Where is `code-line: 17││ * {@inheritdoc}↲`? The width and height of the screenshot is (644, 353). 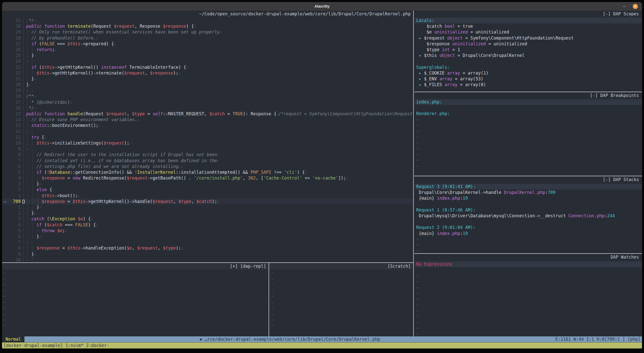 code-line: 17││ * {@inheritdoc}↲ is located at coordinates (208, 102).